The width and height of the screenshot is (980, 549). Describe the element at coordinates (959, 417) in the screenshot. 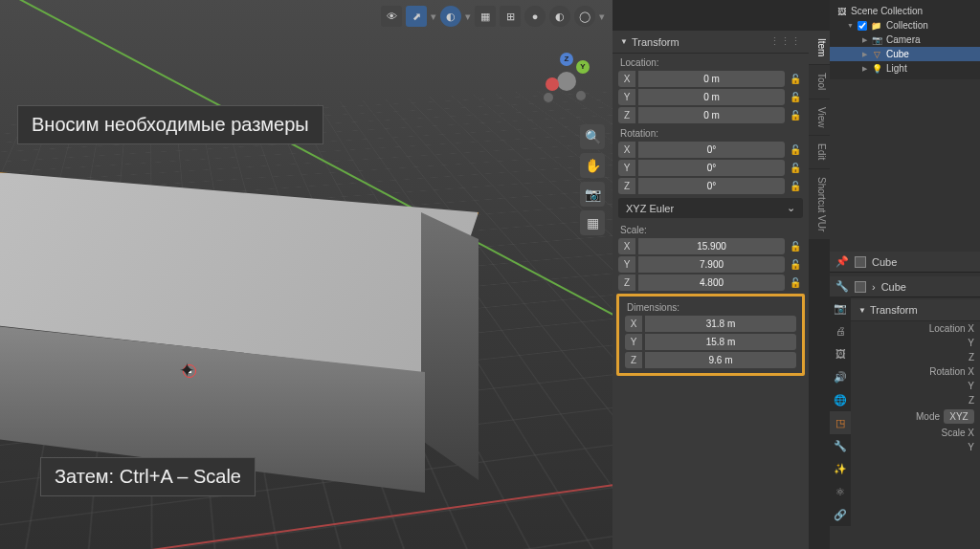

I see `mode-field: XYZ` at that location.